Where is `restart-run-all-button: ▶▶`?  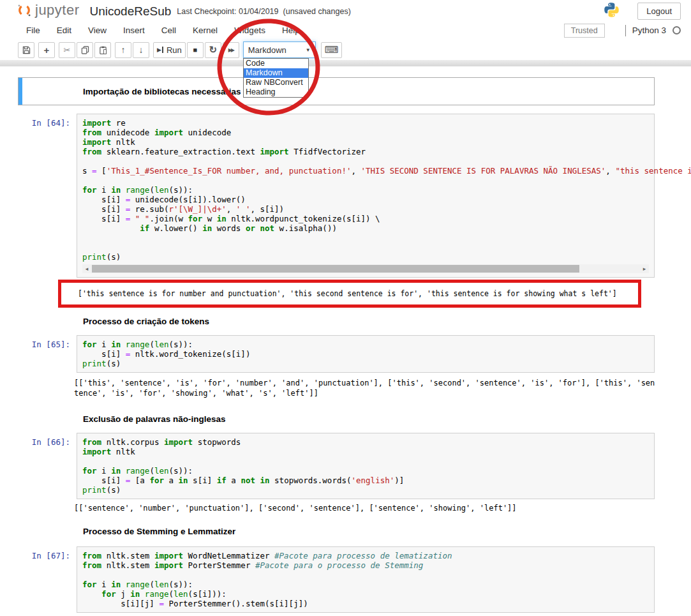 restart-run-all-button: ▶▶ is located at coordinates (231, 50).